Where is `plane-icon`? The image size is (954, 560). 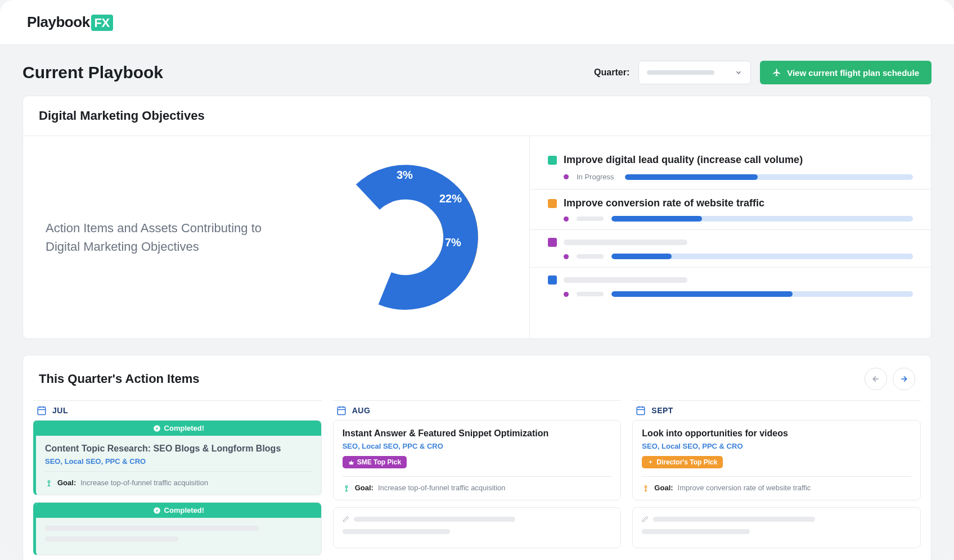 plane-icon is located at coordinates (777, 73).